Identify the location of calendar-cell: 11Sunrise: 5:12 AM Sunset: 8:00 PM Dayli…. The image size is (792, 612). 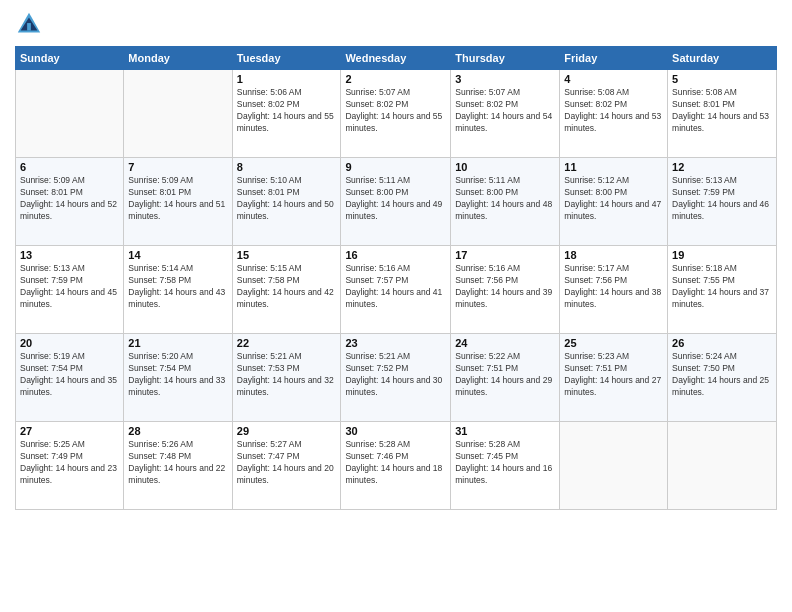
(614, 202).